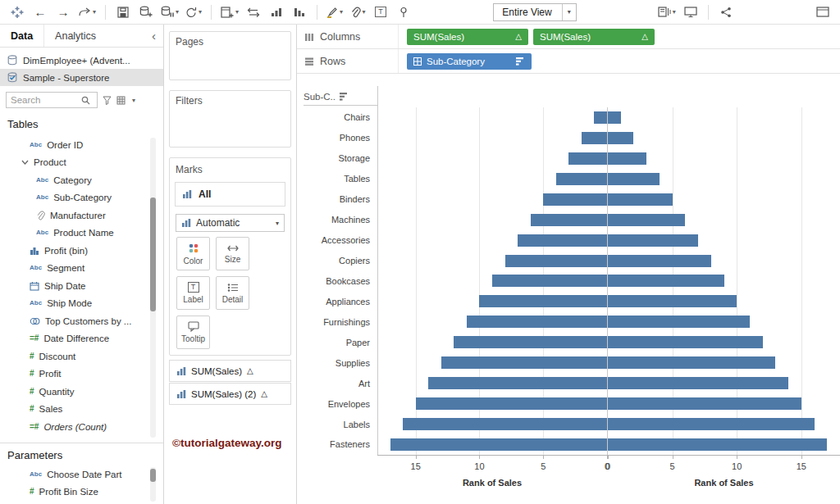  I want to click on share-workbook-button, so click(726, 12).